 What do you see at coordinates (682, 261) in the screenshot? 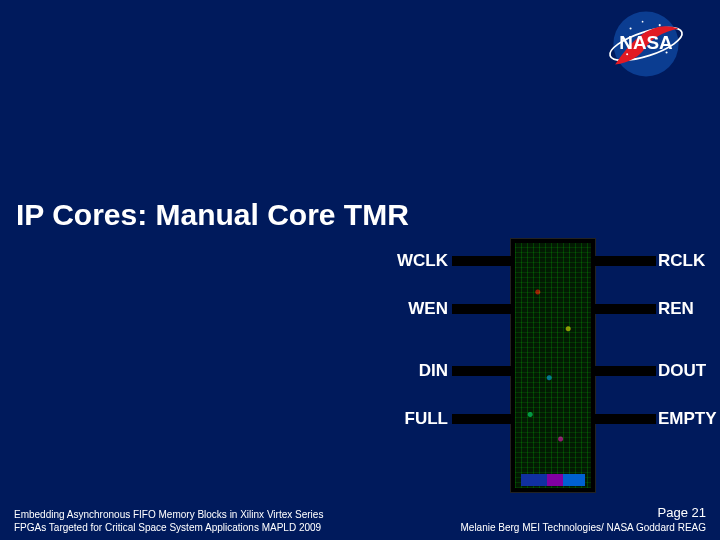
I see `pin-label-rclk: RCLK` at bounding box center [682, 261].